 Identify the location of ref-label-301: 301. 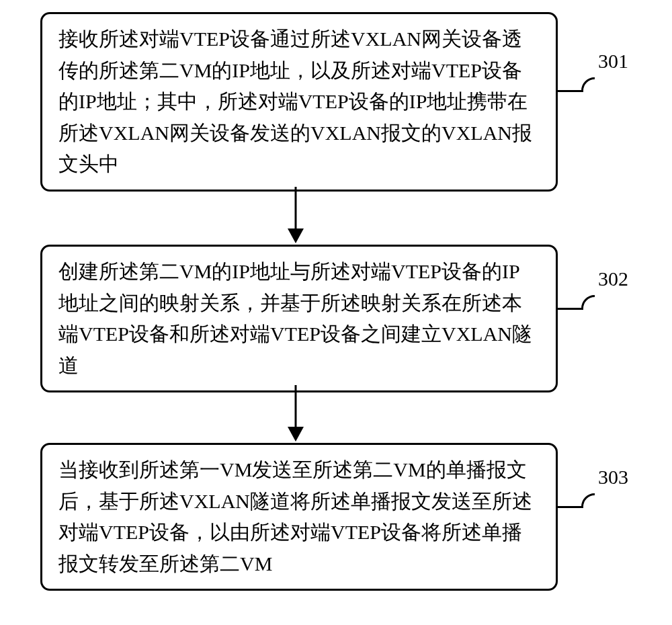
(613, 61).